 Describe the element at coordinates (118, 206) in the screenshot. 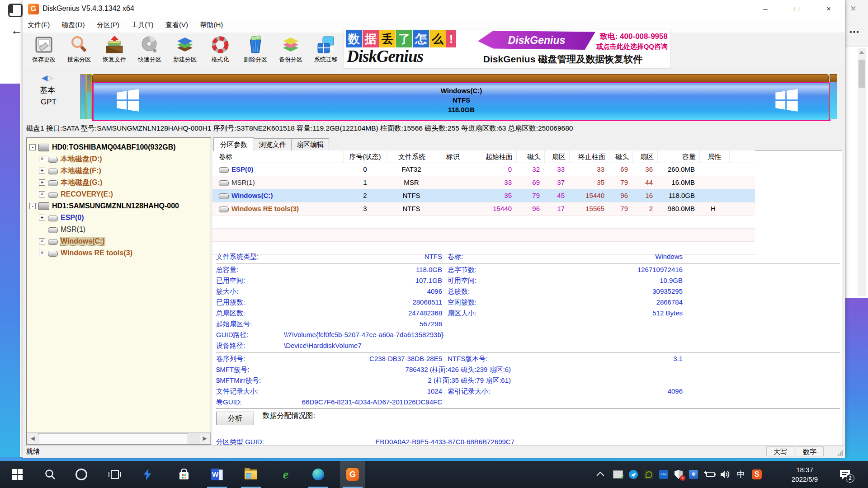

I see `tree-item-hd1: -HD1:SAMSUNGMZNLN128HAHQ-000` at that location.